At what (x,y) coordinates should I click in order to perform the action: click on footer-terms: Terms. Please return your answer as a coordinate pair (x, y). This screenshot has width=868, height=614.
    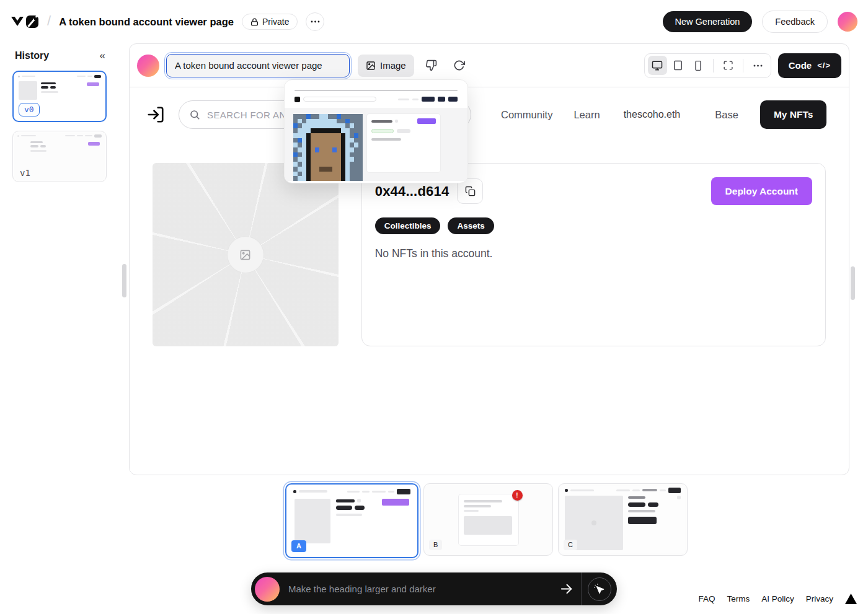
    Looking at the image, I should click on (738, 599).